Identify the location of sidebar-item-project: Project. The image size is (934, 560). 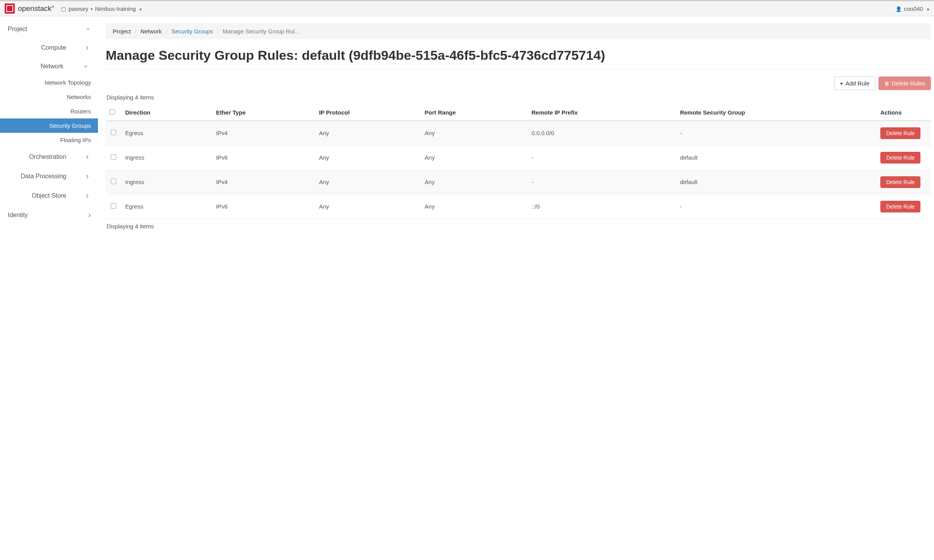
(49, 29).